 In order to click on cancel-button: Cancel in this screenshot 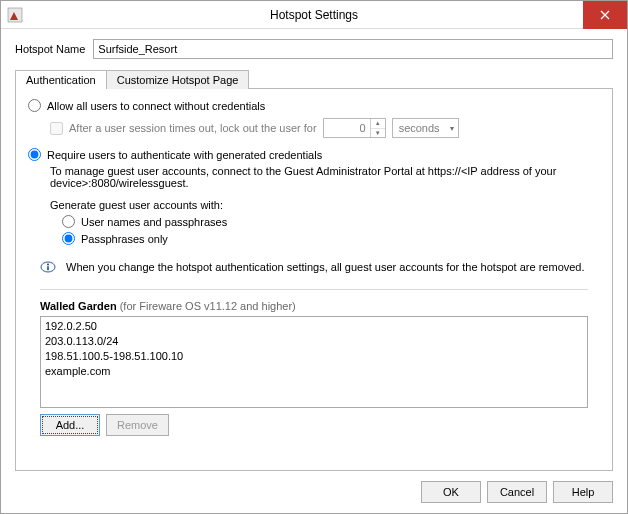, I will do `click(517, 492)`.